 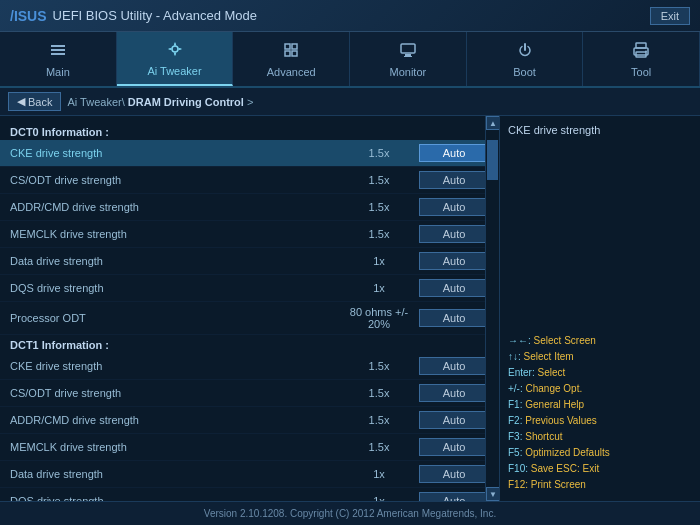 I want to click on shortcut-desc: Select Screen, so click(x=565, y=340).